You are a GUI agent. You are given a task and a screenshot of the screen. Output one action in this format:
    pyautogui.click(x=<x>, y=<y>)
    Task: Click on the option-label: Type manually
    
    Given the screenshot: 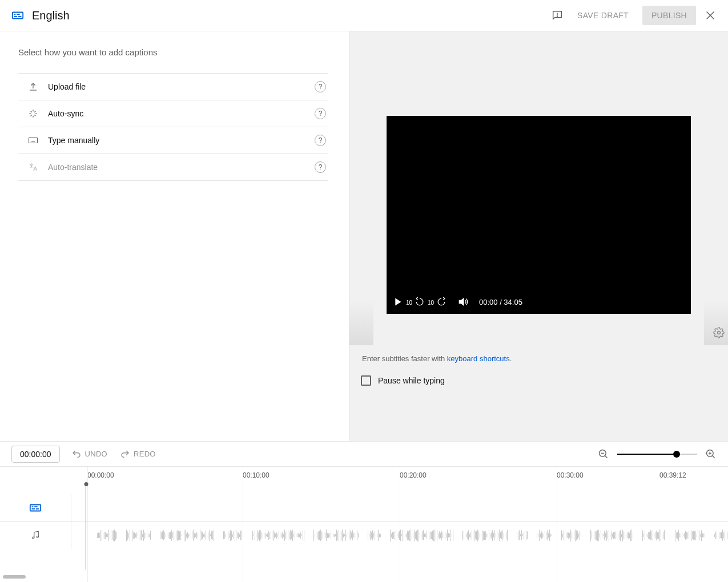 What is the action you would take?
    pyautogui.click(x=74, y=140)
    